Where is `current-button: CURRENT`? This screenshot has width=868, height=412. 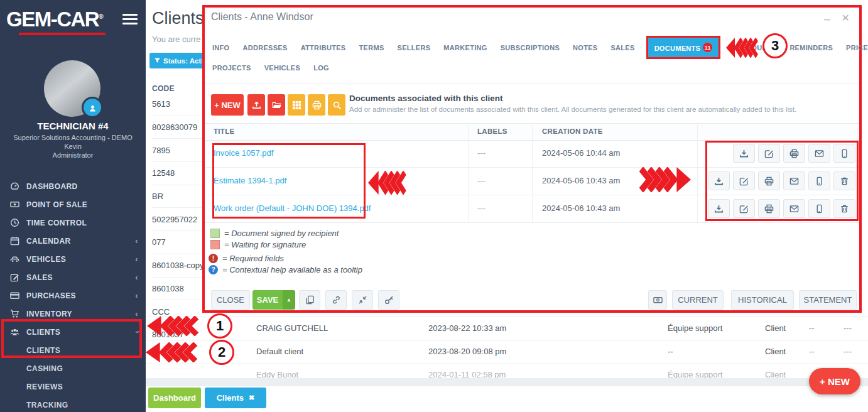 current-button: CURRENT is located at coordinates (698, 300).